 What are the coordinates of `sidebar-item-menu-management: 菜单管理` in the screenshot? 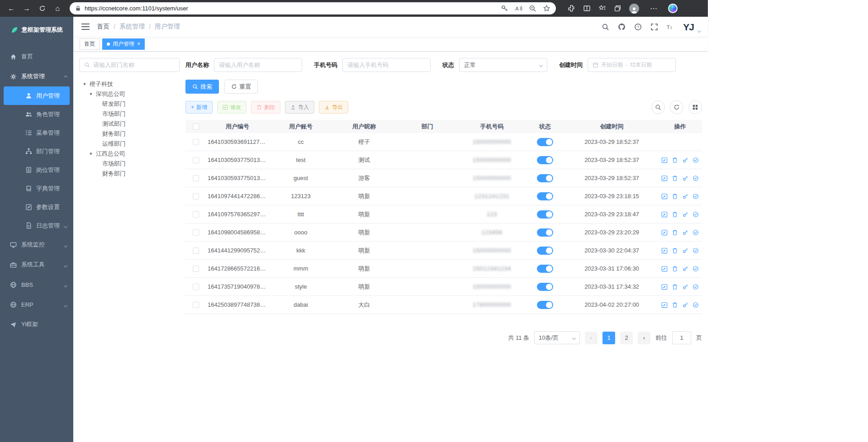 It's located at (37, 133).